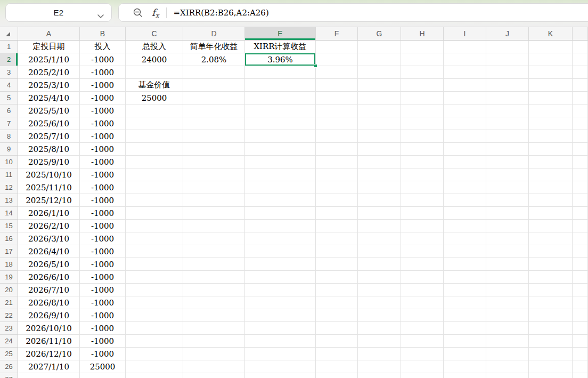  Describe the element at coordinates (379, 60) in the screenshot. I see `cell-G2` at that location.